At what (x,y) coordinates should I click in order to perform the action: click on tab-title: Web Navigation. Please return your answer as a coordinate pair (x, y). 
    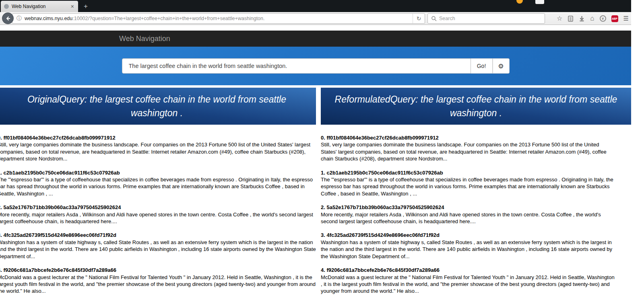
    Looking at the image, I should click on (41, 6).